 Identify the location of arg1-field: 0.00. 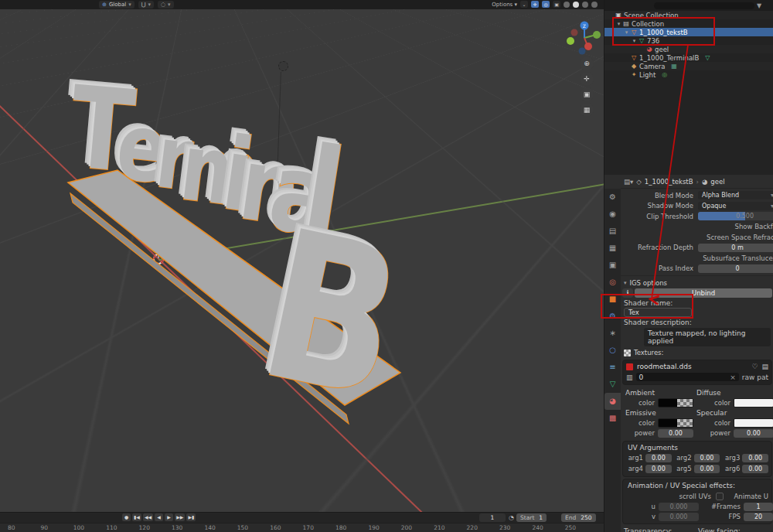
(659, 458).